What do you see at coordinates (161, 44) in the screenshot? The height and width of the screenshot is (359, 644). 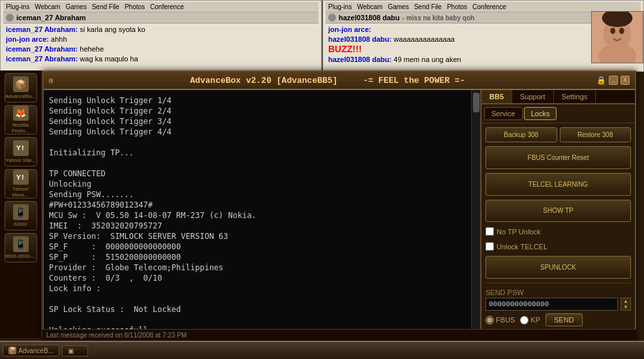 I see `chat-messages-left: iceman_27 Abraham: si karla ang syota ko…` at bounding box center [161, 44].